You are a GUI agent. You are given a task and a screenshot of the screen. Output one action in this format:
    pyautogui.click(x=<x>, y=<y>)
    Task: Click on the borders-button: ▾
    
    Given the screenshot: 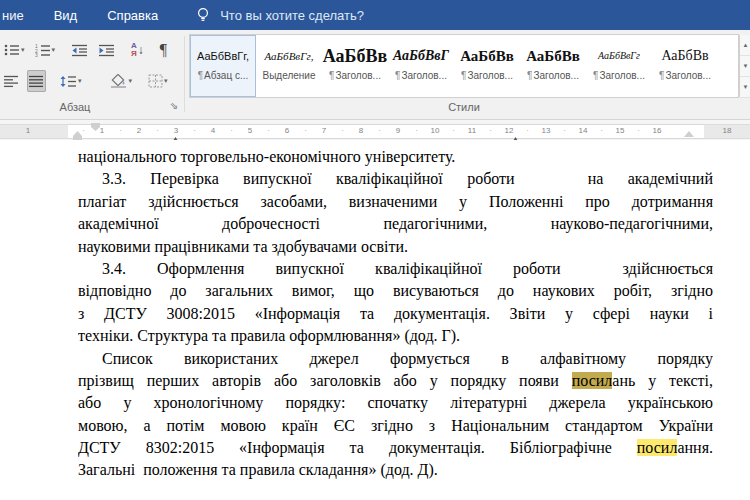 What is the action you would take?
    pyautogui.click(x=158, y=81)
    